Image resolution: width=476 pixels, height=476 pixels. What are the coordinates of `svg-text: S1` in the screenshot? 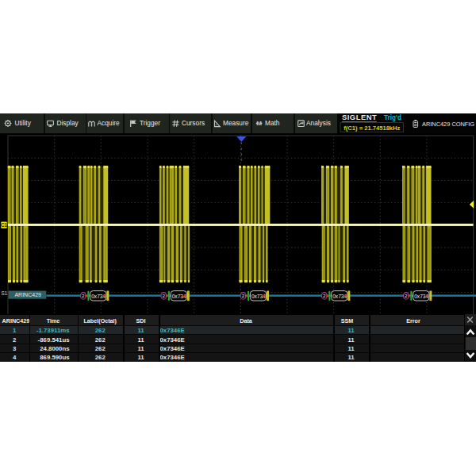 It's located at (5, 294).